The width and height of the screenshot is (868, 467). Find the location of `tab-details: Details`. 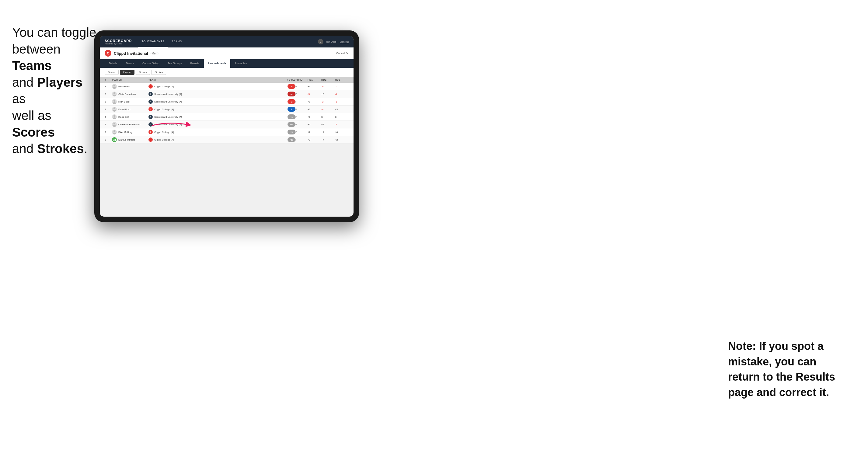

tab-details: Details is located at coordinates (113, 63).